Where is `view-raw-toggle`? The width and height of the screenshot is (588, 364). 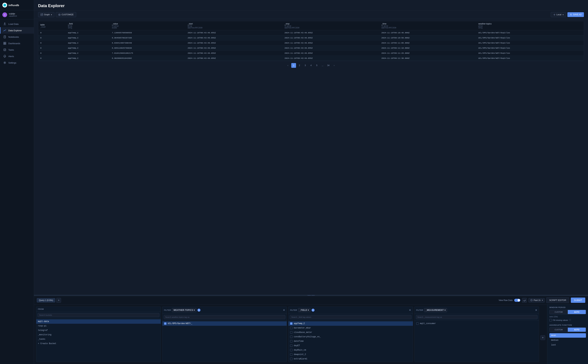
view-raw-toggle is located at coordinates (517, 300).